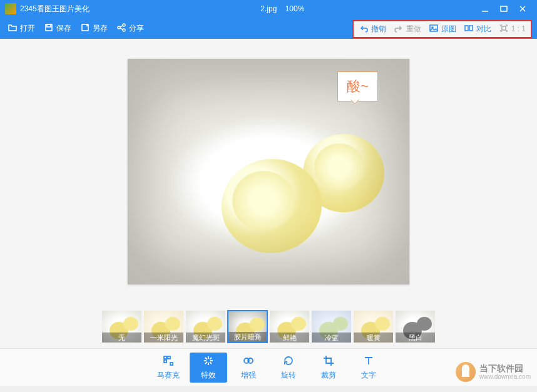  What do you see at coordinates (268, 9) in the screenshot?
I see `filename-label: 2.jpg` at bounding box center [268, 9].